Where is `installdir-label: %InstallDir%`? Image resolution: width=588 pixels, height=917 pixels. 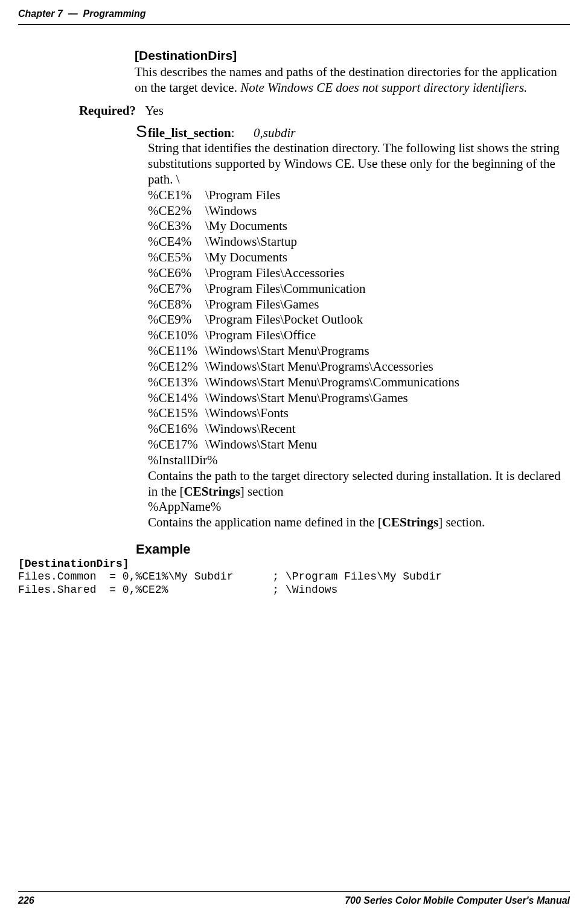
installdir-label: %InstallDir% is located at coordinates (350, 461).